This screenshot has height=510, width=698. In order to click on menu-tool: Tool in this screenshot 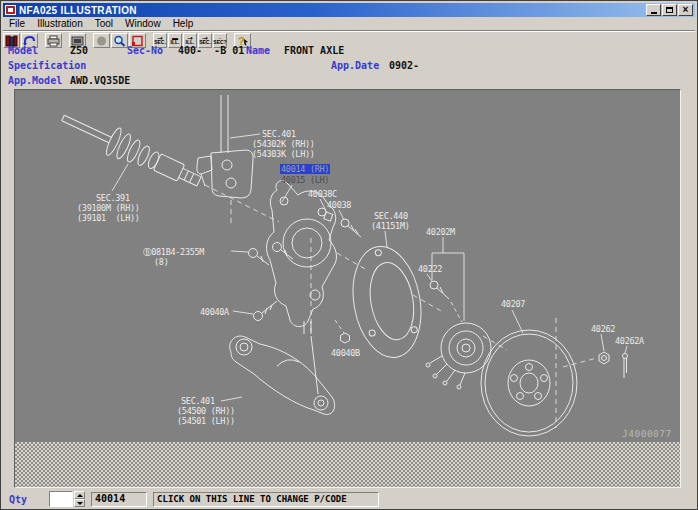, I will do `click(104, 24)`.